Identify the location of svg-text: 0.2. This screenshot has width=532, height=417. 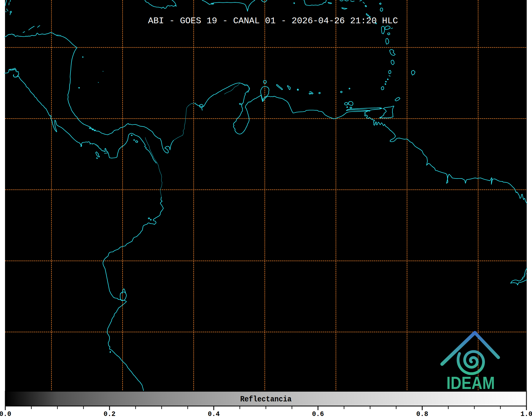
(110, 414).